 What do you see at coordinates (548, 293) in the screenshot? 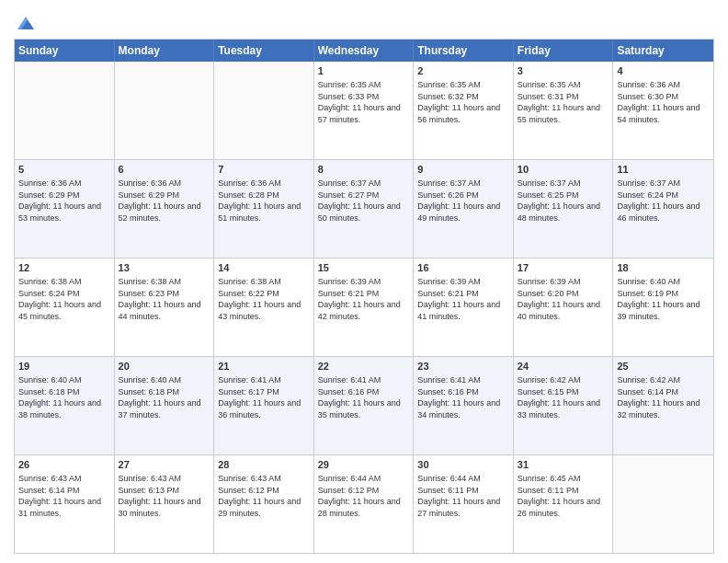
I see `cell-sunset: Sunset: 6:20 PM` at bounding box center [548, 293].